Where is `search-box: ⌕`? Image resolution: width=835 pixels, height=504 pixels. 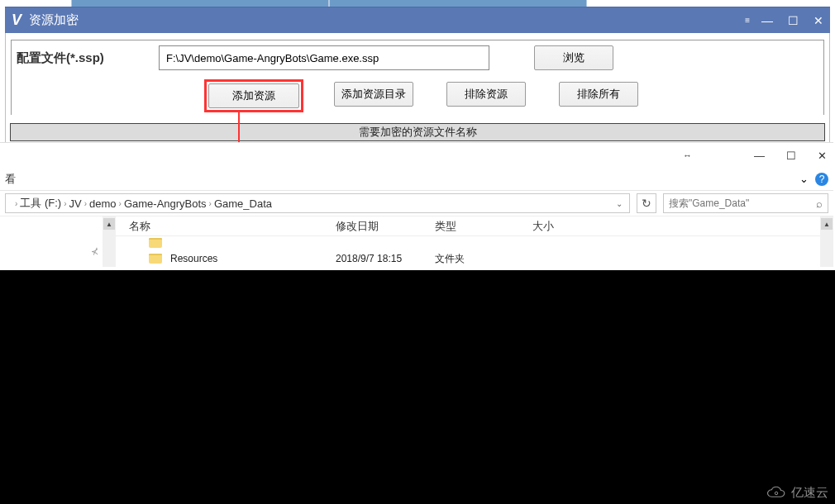
search-box: ⌕ is located at coordinates (746, 203).